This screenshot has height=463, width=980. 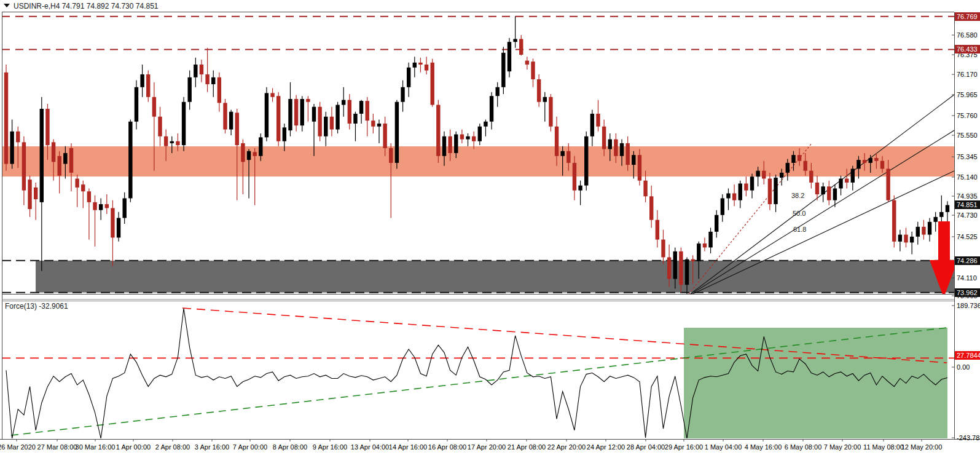 I want to click on svg-text: 74.286, so click(x=967, y=261).